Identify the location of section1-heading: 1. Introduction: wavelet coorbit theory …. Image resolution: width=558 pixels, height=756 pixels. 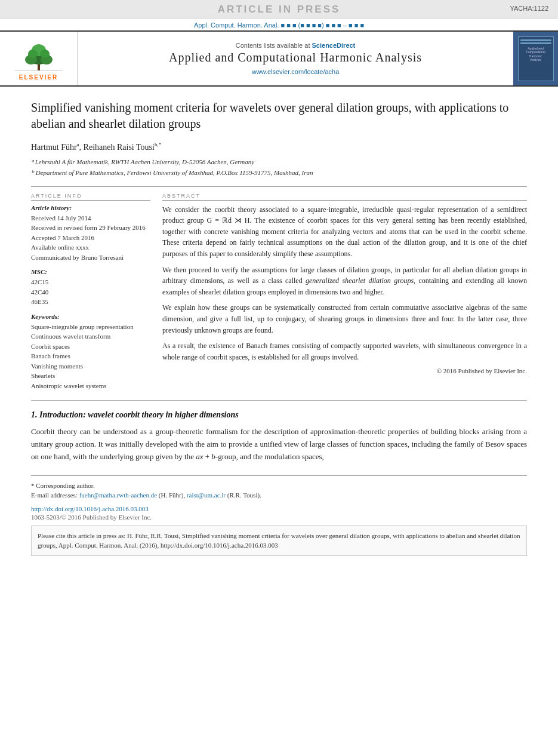
(279, 415).